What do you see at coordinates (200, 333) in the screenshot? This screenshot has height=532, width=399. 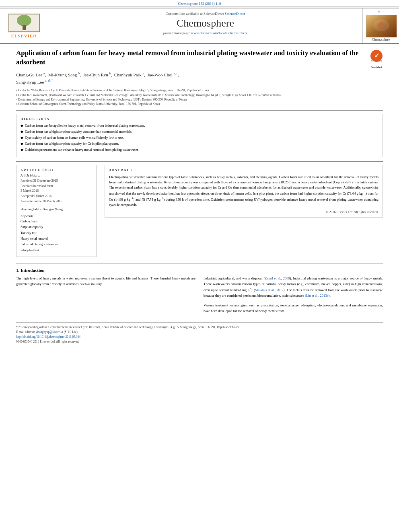 I see `footnotes: * * Corresponding author. Center for Wat…` at bounding box center [200, 333].